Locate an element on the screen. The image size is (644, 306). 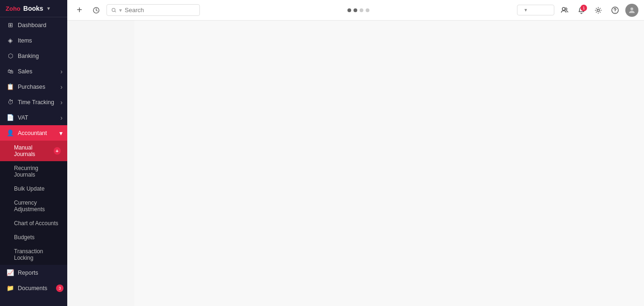
sidebar-item-label: Dashboard is located at coordinates (32, 25).